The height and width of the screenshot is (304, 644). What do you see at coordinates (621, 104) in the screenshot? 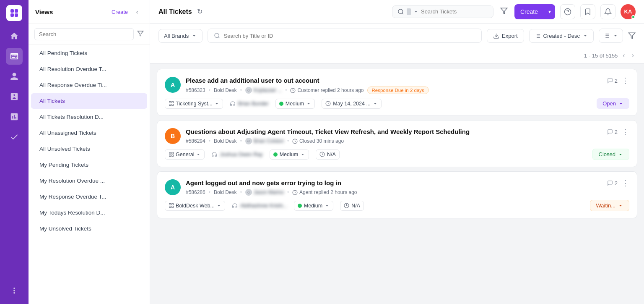
I see `status-chevron-icon` at bounding box center [621, 104].